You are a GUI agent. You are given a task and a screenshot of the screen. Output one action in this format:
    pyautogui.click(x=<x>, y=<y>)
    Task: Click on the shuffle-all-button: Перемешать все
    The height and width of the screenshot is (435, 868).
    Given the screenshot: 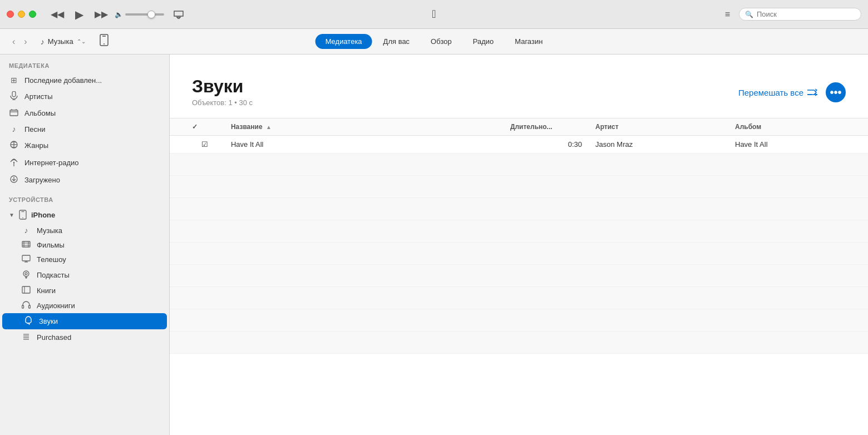 What is the action you would take?
    pyautogui.click(x=778, y=92)
    